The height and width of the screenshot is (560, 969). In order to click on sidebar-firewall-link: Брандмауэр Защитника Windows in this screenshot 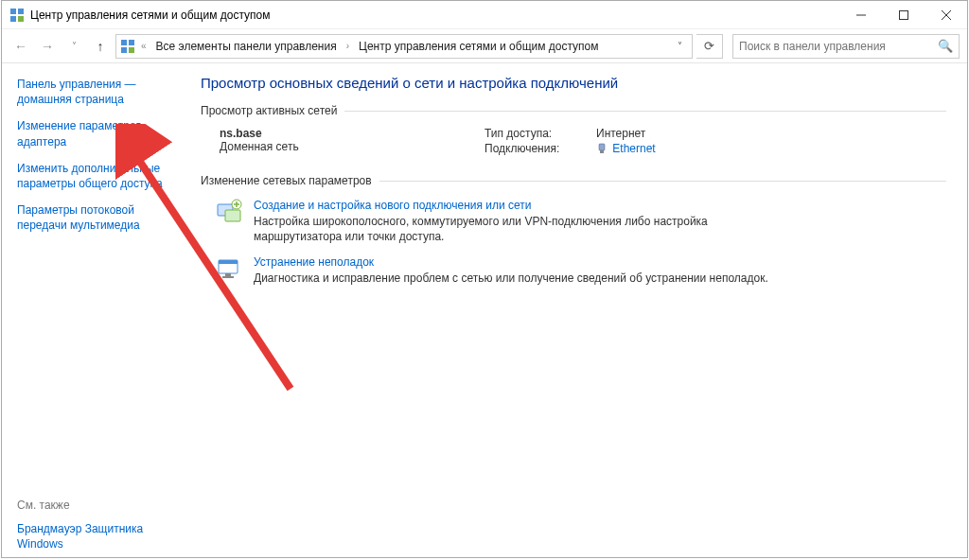, I will do `click(99, 536)`.